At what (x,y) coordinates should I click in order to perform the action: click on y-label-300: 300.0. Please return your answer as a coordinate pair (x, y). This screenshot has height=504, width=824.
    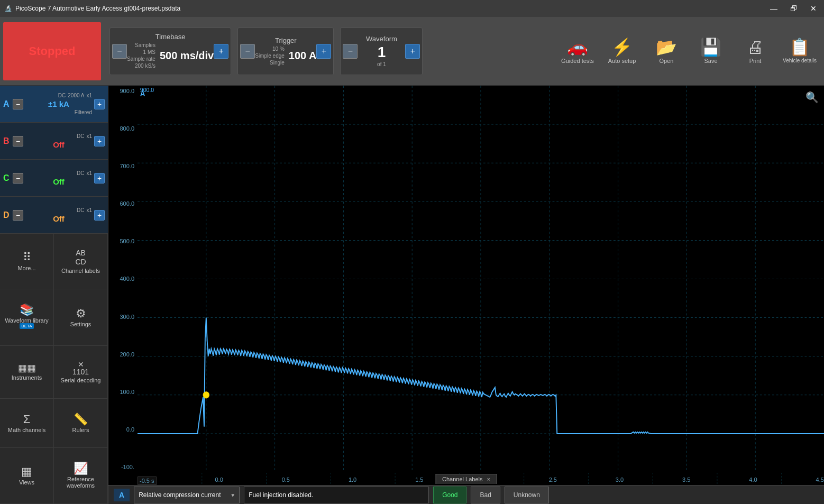
    Looking at the image, I should click on (123, 317).